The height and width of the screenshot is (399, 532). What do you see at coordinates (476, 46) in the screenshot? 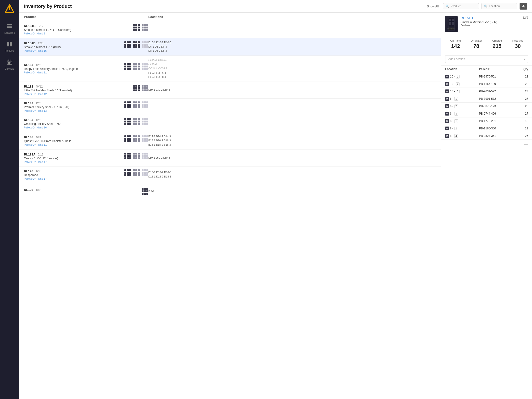
I see `on-water-value: 78` at bounding box center [476, 46].